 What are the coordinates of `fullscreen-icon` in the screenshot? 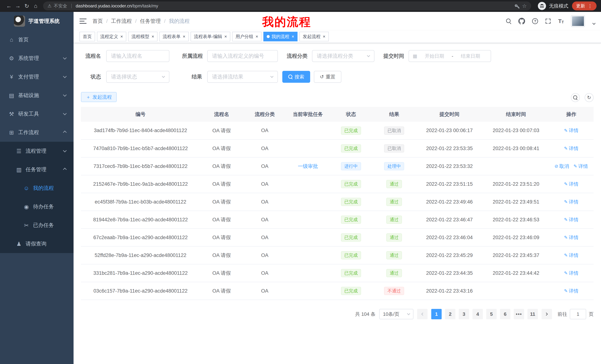 It's located at (548, 21).